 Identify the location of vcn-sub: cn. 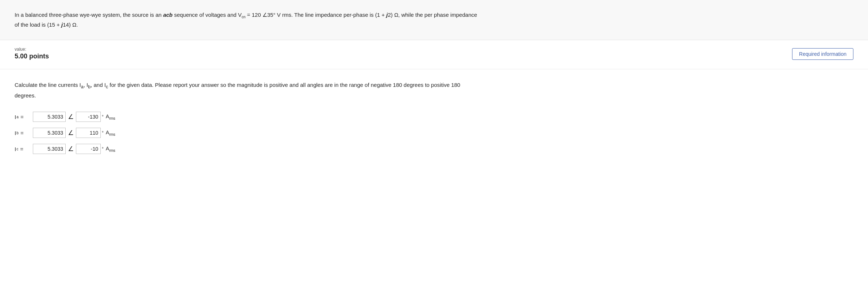
(244, 17).